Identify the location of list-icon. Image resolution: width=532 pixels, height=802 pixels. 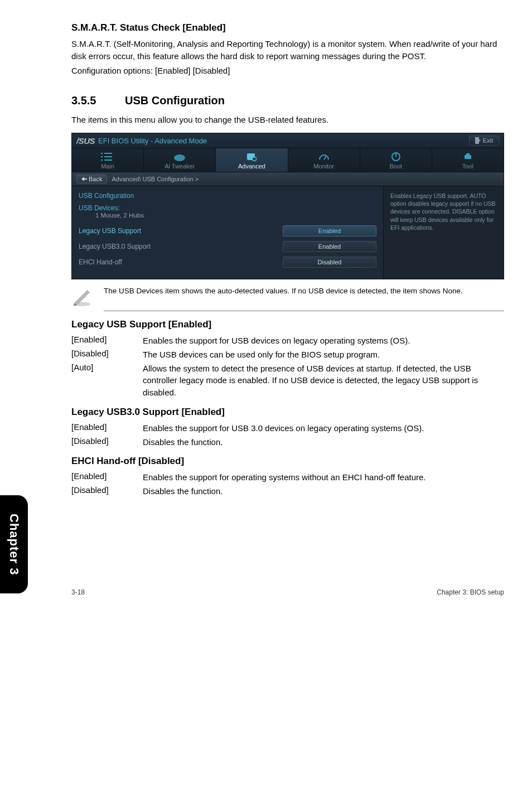
(108, 157).